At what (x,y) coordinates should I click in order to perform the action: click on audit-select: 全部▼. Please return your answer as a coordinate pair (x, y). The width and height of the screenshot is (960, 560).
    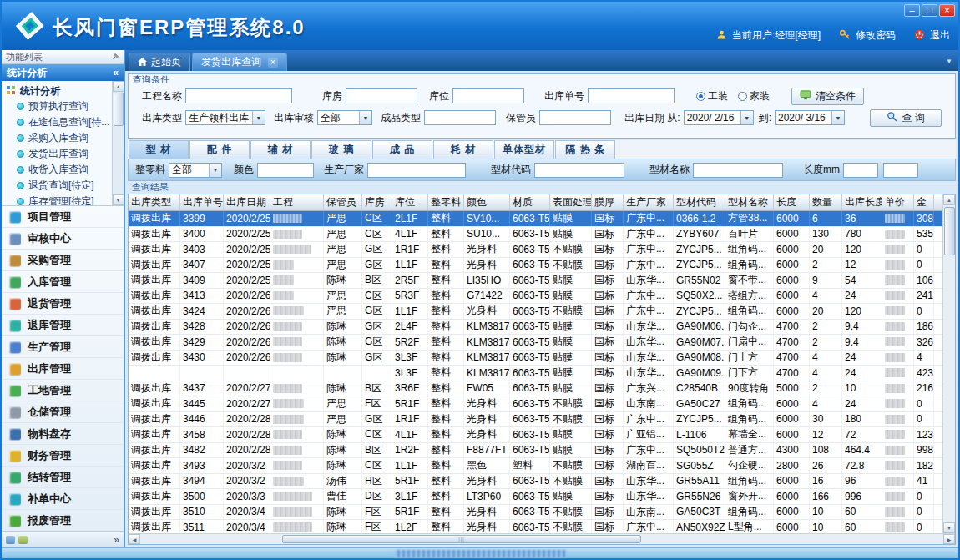
    Looking at the image, I should click on (345, 118).